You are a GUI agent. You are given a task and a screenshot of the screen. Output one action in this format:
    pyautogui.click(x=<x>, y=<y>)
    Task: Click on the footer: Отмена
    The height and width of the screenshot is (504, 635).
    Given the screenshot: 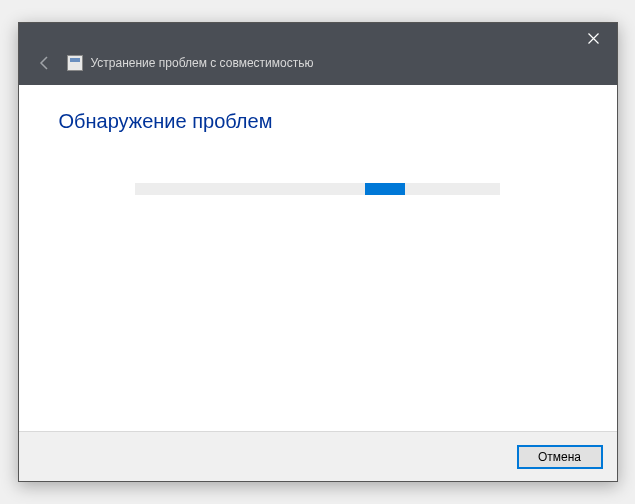 What is the action you would take?
    pyautogui.click(x=318, y=456)
    